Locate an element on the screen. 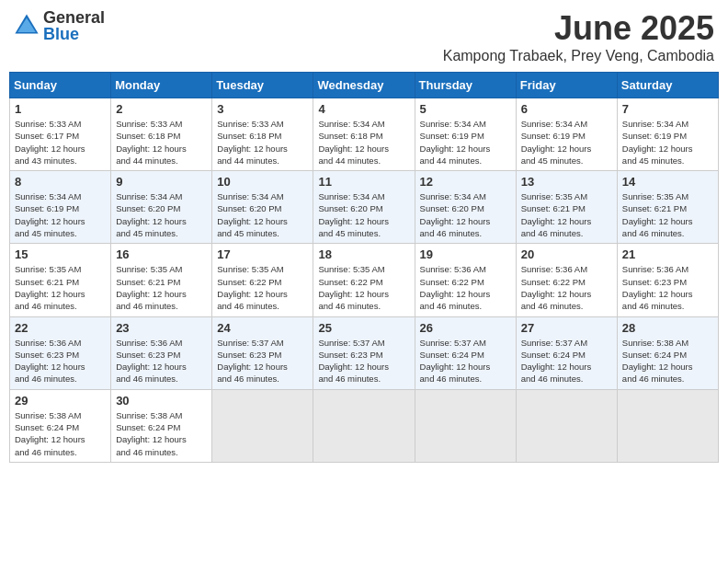 The image size is (728, 563). day-number: 8 is located at coordinates (61, 182).